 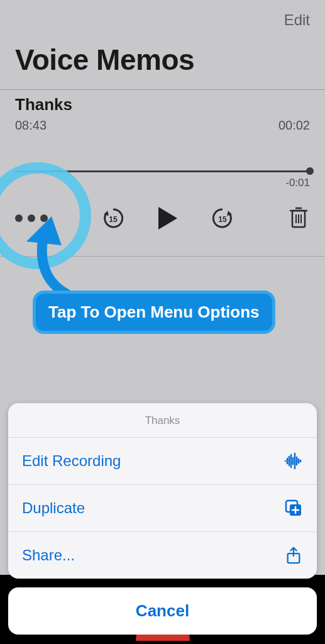 What do you see at coordinates (162, 460) in the screenshot?
I see `edit-recording-button: Edit Recording` at bounding box center [162, 460].